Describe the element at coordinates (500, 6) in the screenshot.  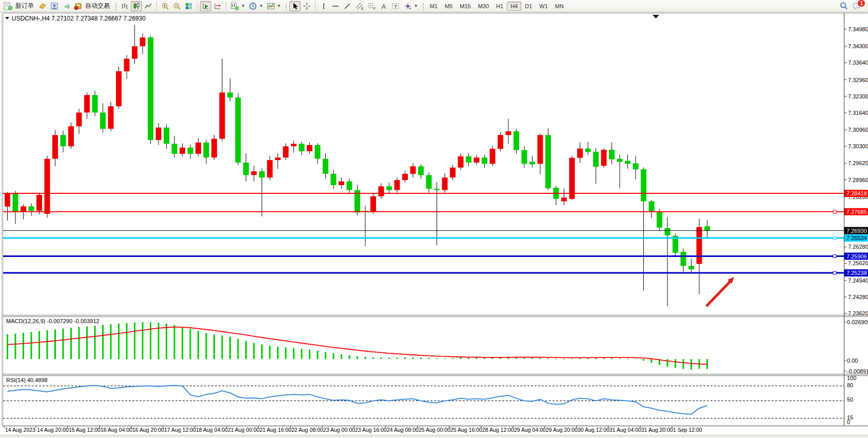
I see `timeframe-button-h1: H1` at that location.